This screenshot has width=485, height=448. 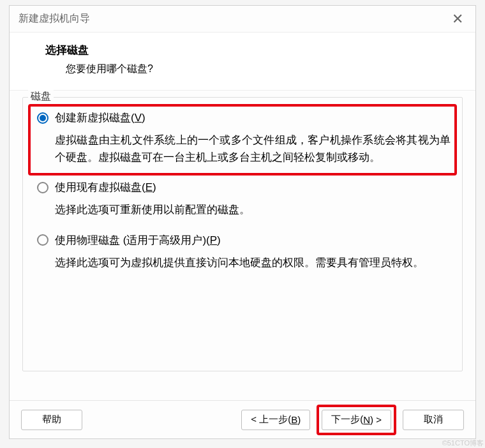 What do you see at coordinates (262, 69) in the screenshot?
I see `page-subtitle: 您要使用哪个磁盘?` at bounding box center [262, 69].